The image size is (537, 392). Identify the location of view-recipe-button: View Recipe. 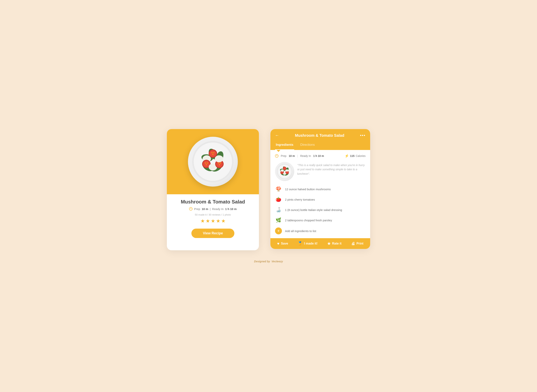
(213, 233).